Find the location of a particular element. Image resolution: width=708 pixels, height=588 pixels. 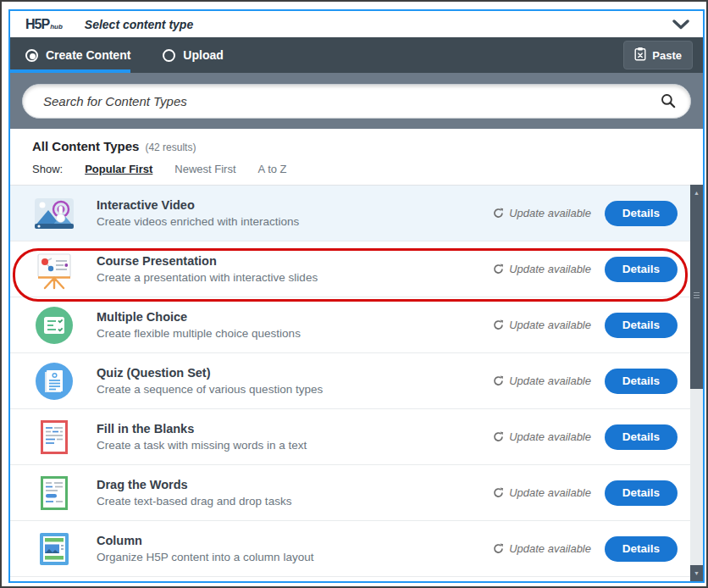

content-type-description: Create a sequence of various question ty… is located at coordinates (210, 390).